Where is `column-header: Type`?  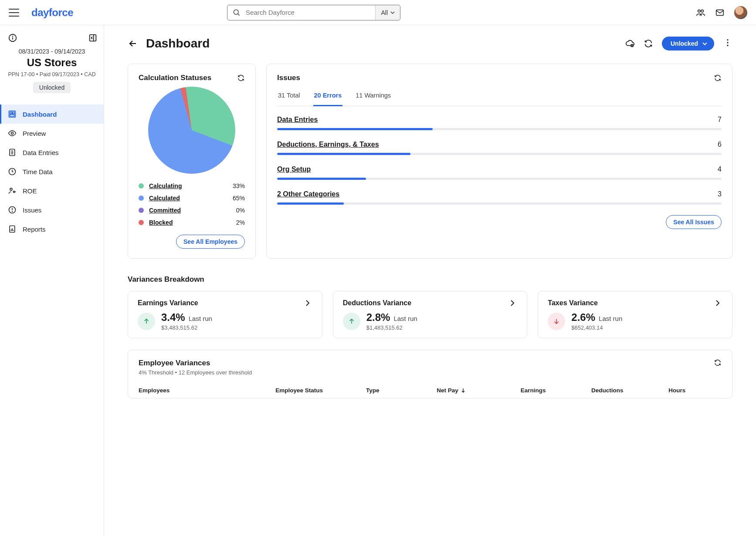 column-header: Type is located at coordinates (399, 390).